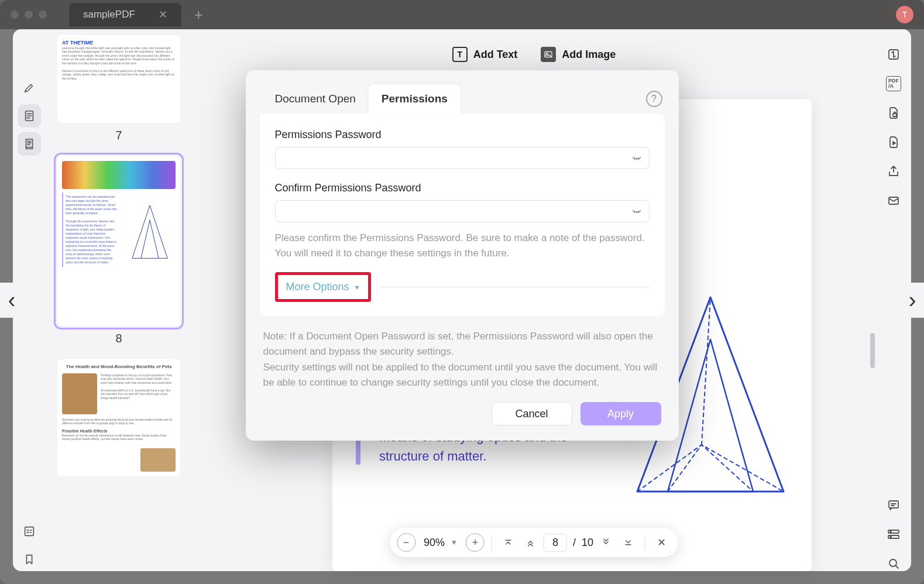 The image size is (924, 584). What do you see at coordinates (414, 99) in the screenshot?
I see `tab-permissions: Permissions` at bounding box center [414, 99].